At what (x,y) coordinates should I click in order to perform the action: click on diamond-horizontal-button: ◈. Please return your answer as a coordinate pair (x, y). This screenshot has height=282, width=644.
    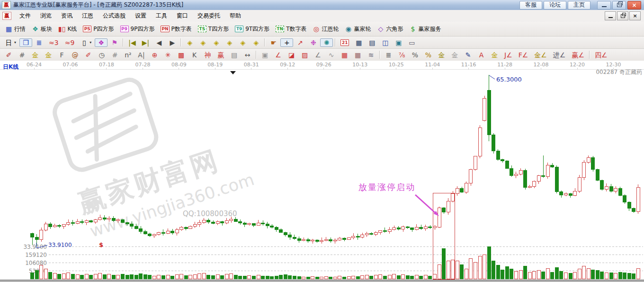
    Looking at the image, I should click on (216, 43).